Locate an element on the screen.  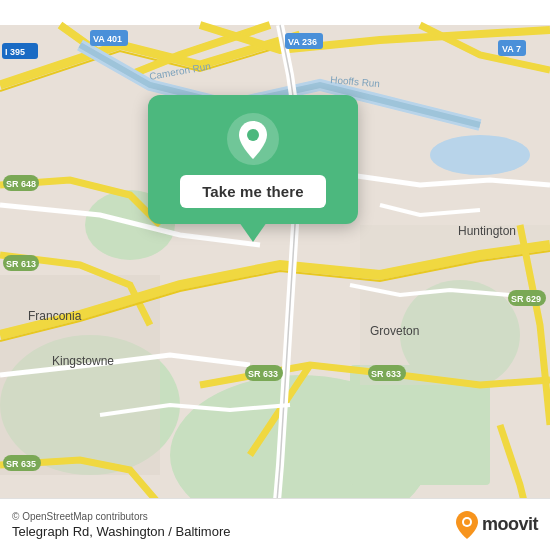
svg-text: VA 236 is located at coordinates (302, 42).